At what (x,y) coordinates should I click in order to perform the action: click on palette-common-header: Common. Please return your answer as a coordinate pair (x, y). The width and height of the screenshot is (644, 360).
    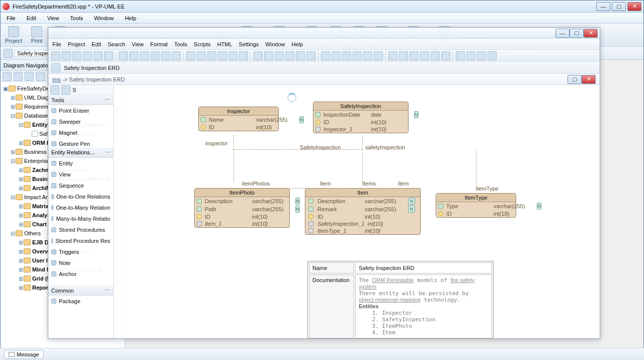
    Looking at the image, I should click on (62, 291).